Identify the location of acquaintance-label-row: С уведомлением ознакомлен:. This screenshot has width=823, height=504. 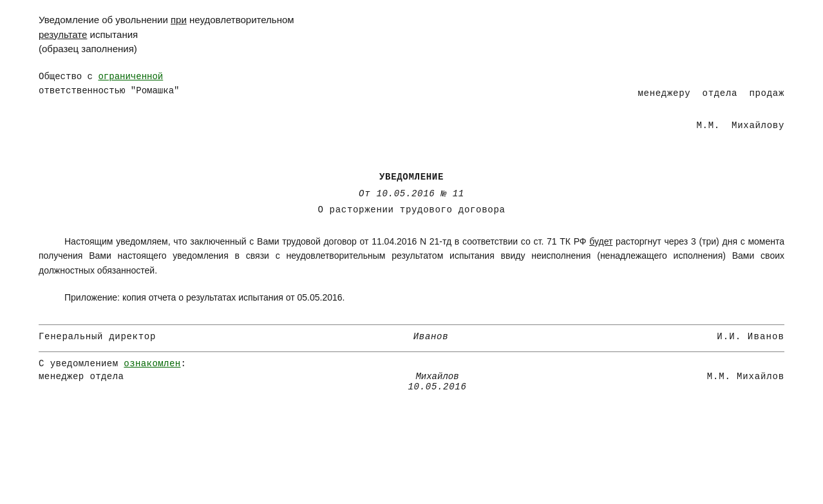
(412, 364).